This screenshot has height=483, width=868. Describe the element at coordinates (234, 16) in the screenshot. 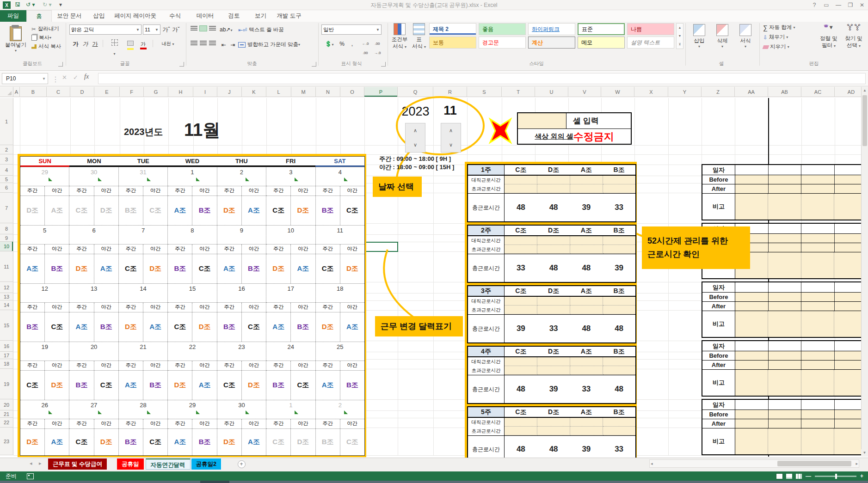

I see `ribbon-tab-검토: 검토` at that location.